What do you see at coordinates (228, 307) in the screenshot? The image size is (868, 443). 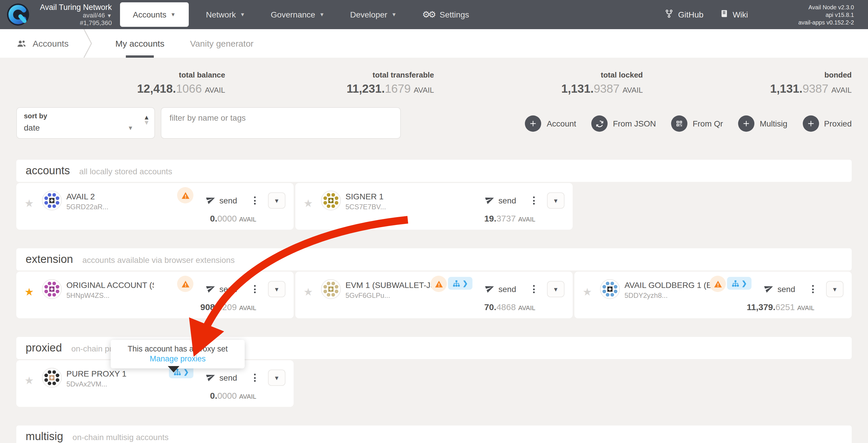 I see `account-balance: 908.6209AVAIL` at bounding box center [228, 307].